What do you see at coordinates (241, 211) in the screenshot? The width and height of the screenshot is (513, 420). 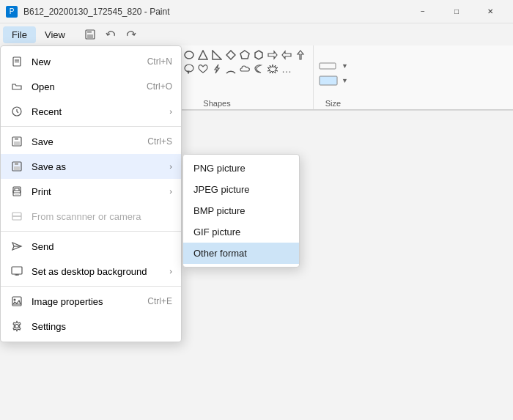 I see `saveas-submenu: PNG picture JPEG picture BMP picture GIF…` at bounding box center [241, 211].